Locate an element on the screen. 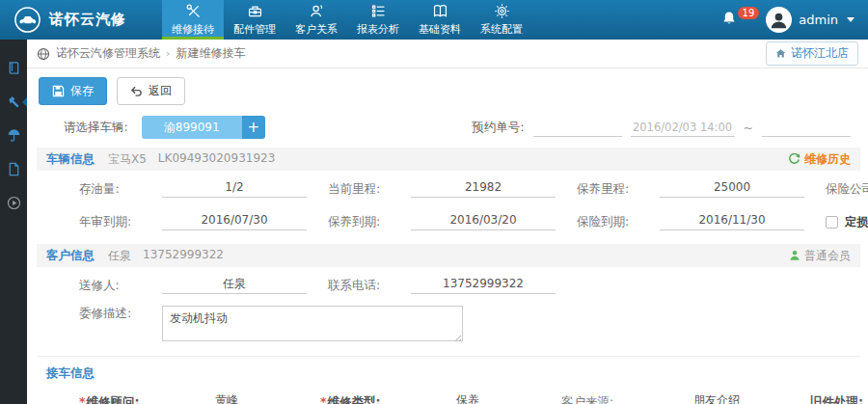 Image resolution: width=868 pixels, height=404 pixels. nav-customer-relations: 客户关系 is located at coordinates (316, 19).